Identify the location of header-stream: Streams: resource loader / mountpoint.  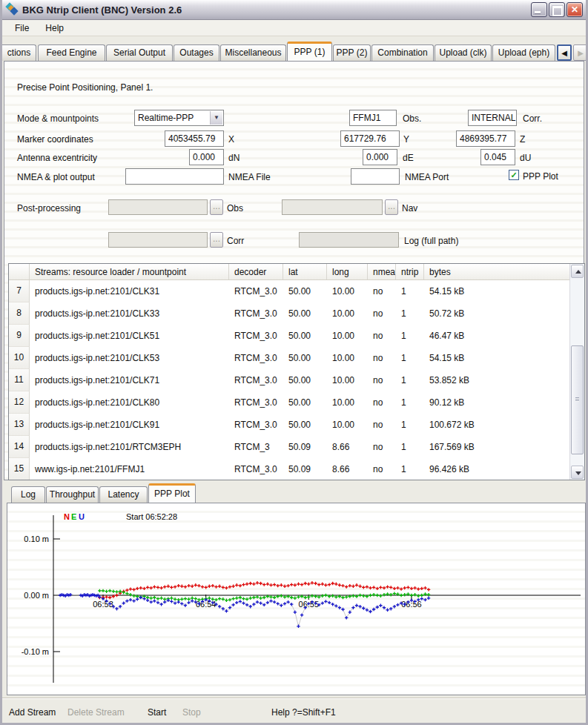
(129, 271).